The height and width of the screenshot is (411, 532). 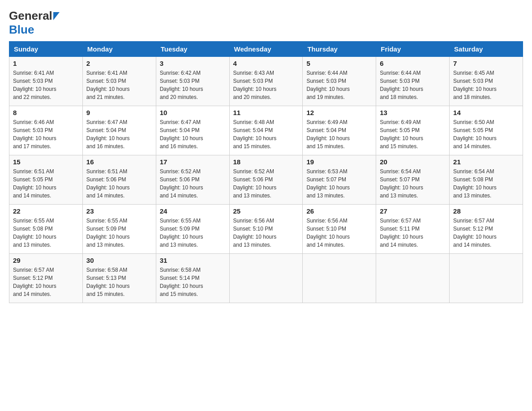 I want to click on logo-triangle-icon, so click(x=56, y=16).